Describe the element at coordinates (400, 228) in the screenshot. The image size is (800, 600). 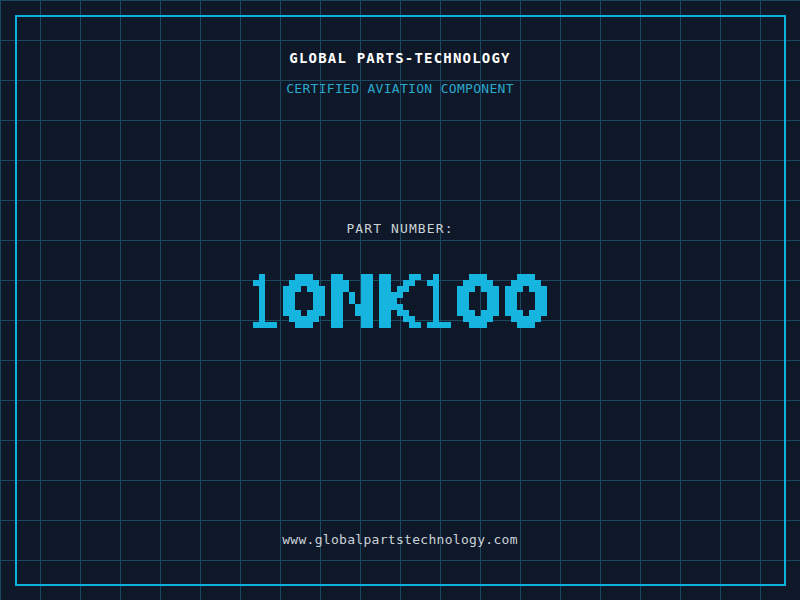
I see `part-number-label: PART NUMBER:` at that location.